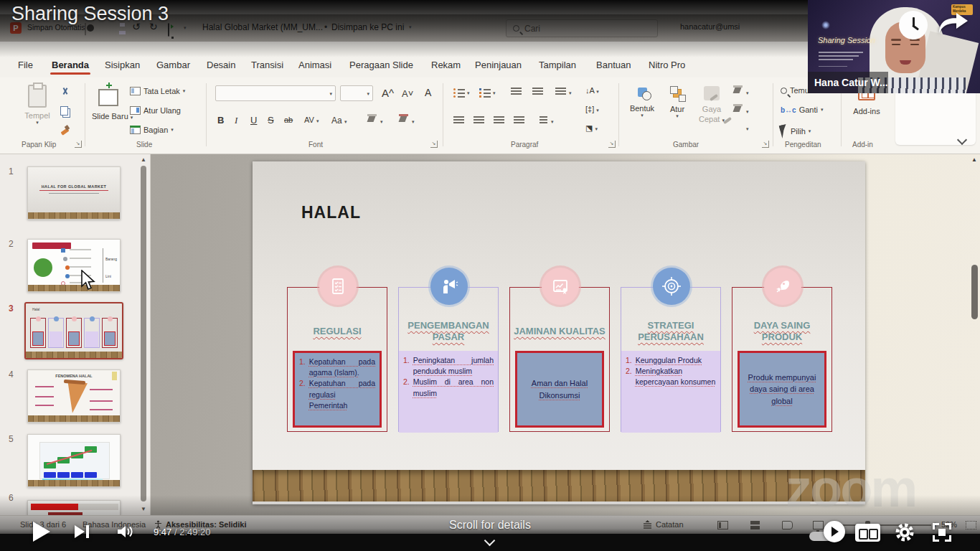 The width and height of the screenshot is (980, 551). Describe the element at coordinates (78, 144) in the screenshot. I see `clipboard-dialog-launcher: ↘` at that location.